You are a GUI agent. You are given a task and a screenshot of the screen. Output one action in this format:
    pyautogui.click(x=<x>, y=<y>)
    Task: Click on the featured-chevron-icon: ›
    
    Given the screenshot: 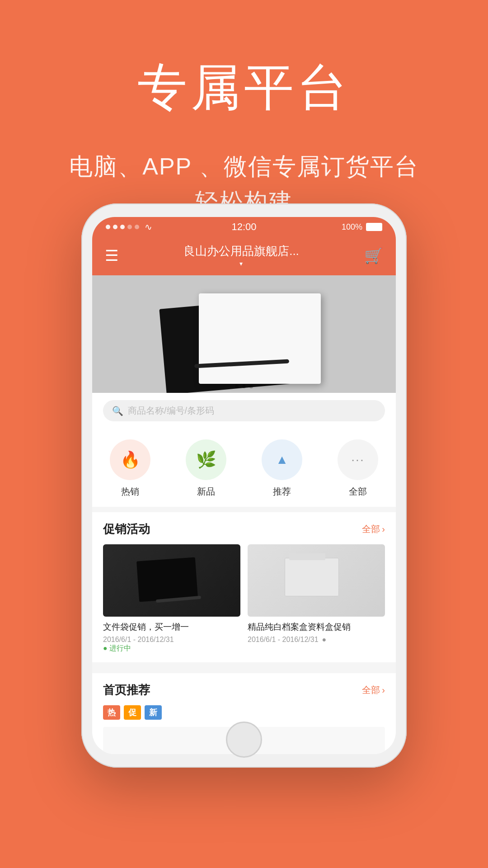 What is the action you would take?
    pyautogui.click(x=383, y=690)
    